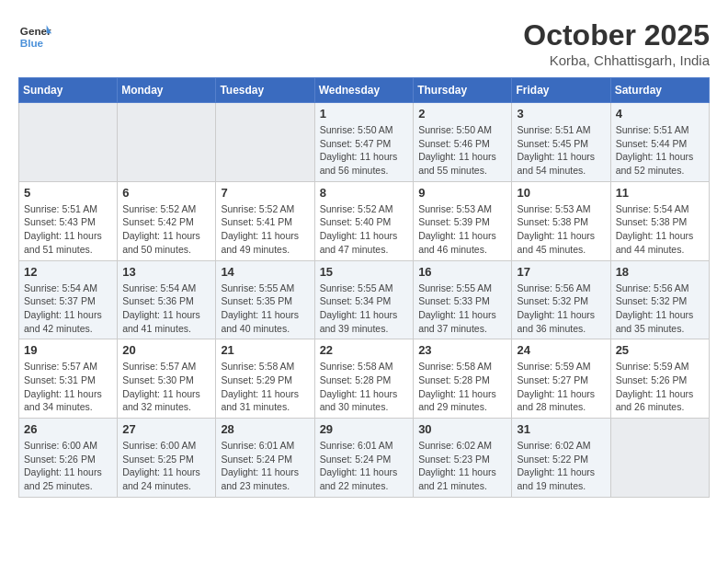 The height and width of the screenshot is (563, 728). What do you see at coordinates (561, 90) in the screenshot?
I see `weekday-header-friday: Friday` at bounding box center [561, 90].